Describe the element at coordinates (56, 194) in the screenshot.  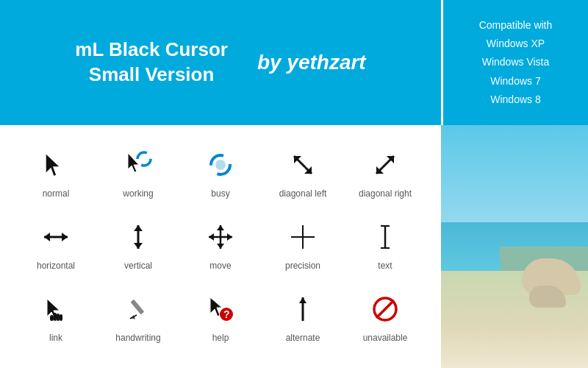
I see `label-normal: normal` at that location.